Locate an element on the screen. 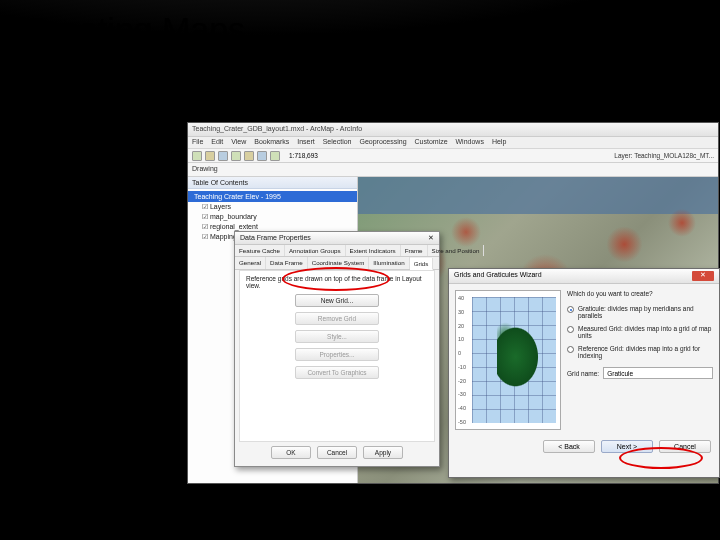  apply-button: Apply is located at coordinates (383, 452).